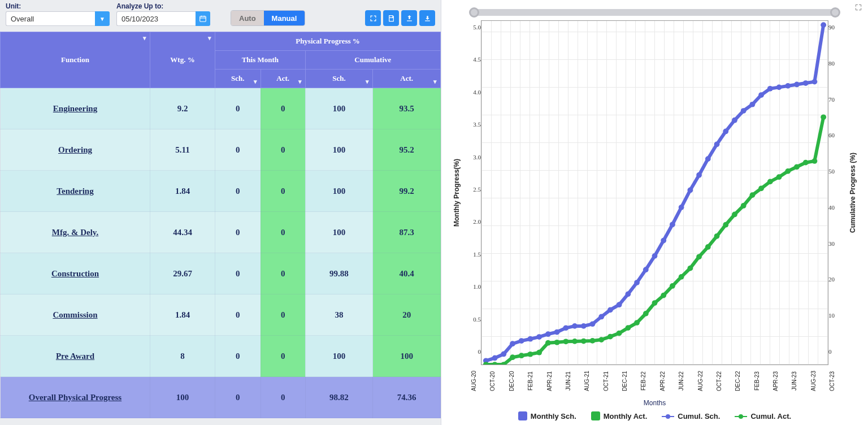  What do you see at coordinates (427, 18) in the screenshot?
I see `download-icon` at bounding box center [427, 18].